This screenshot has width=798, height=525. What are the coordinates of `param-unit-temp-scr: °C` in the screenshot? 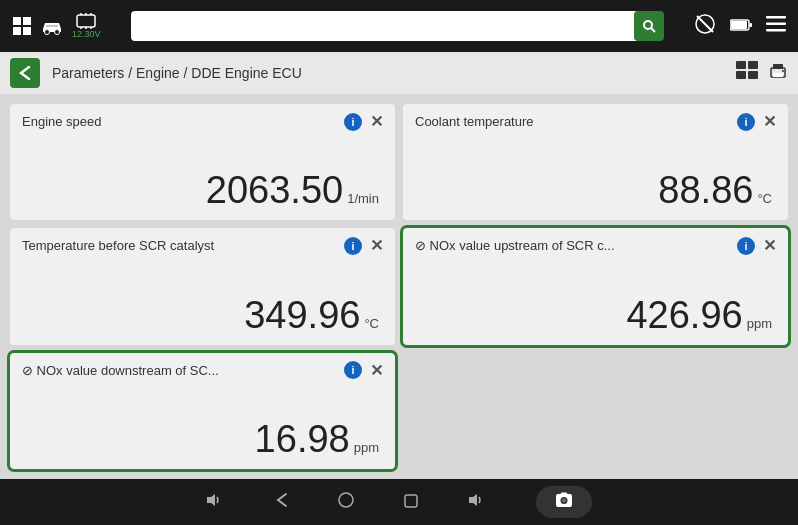 It's located at (372, 324).